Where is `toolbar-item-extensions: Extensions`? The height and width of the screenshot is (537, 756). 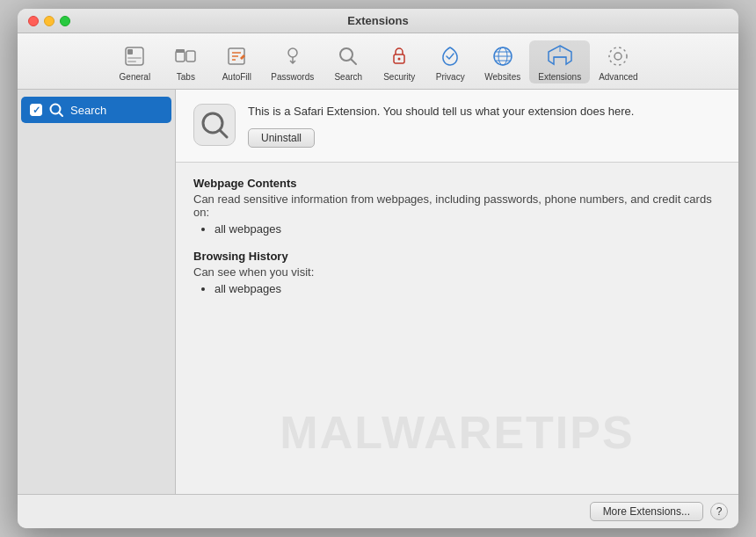
toolbar-item-extensions: Extensions is located at coordinates (559, 62).